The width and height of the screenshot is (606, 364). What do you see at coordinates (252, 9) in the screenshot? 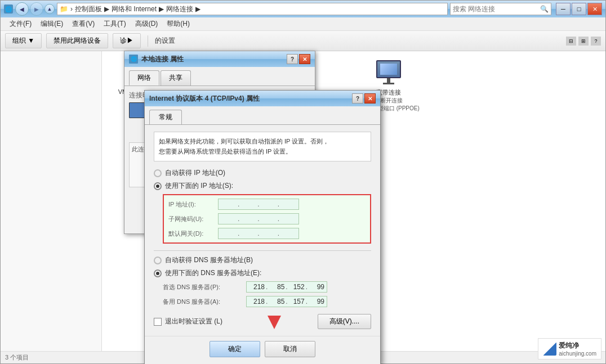
I see `breadcrumb: 📁 › 控制面板 ▶ 网络和 Internet ▶ 网络连接 ▶` at bounding box center [252, 9].